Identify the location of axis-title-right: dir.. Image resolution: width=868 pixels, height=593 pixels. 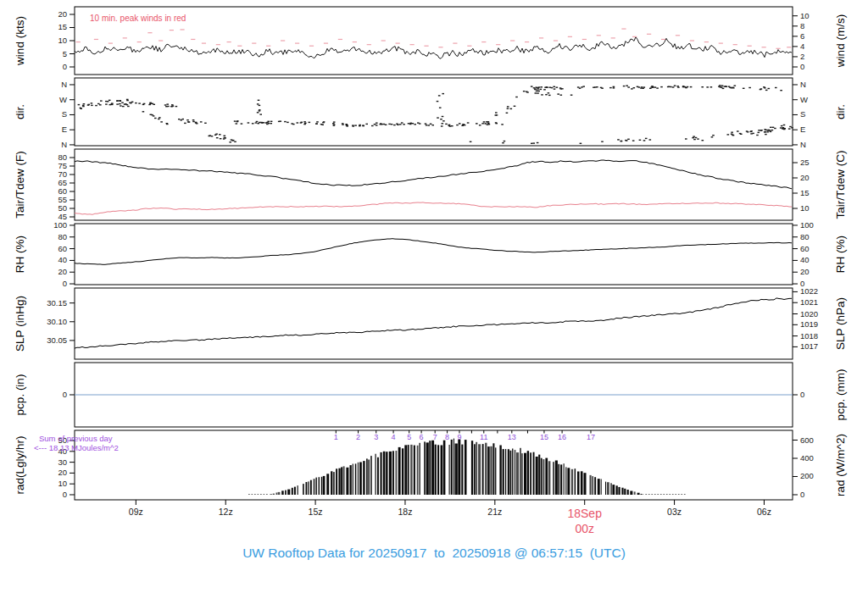
(841, 112).